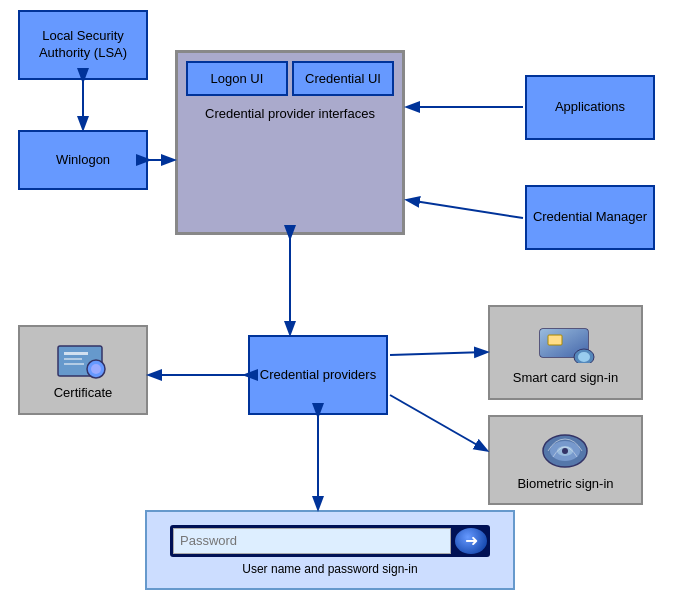 The width and height of the screenshot is (675, 607). What do you see at coordinates (330, 569) in the screenshot?
I see `password-signin-label: User name and password sign-in` at bounding box center [330, 569].